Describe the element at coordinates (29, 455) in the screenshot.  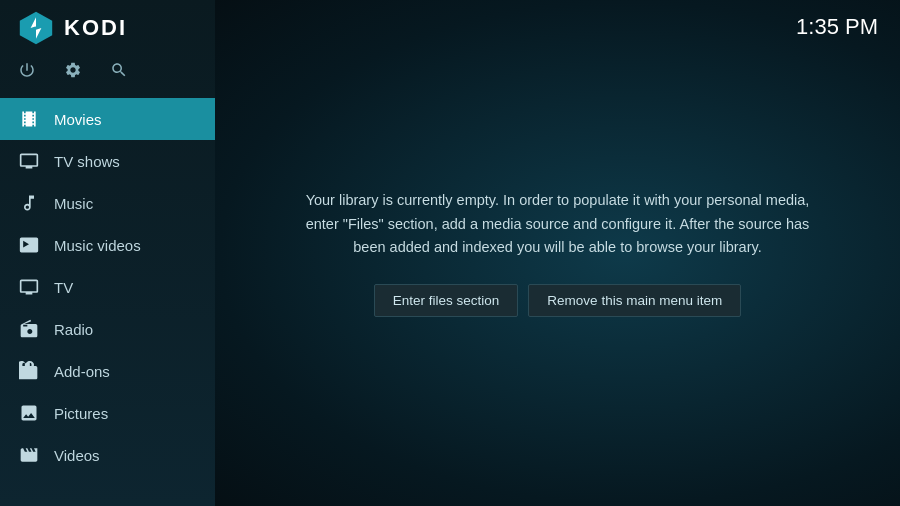
I see `videos-icon` at that location.